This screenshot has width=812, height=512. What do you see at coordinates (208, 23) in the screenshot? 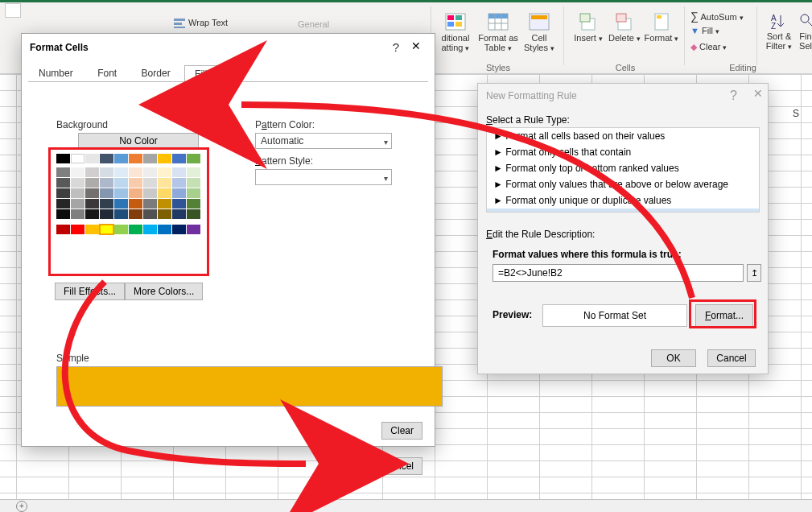
I see `wrap-text-label: Wrap Text` at bounding box center [208, 23].